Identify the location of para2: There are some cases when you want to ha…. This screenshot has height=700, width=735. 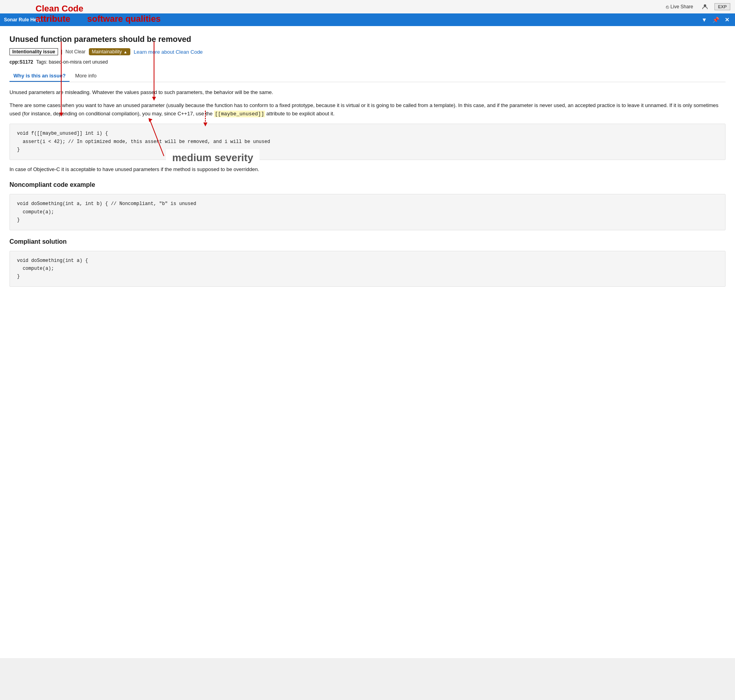
(367, 110).